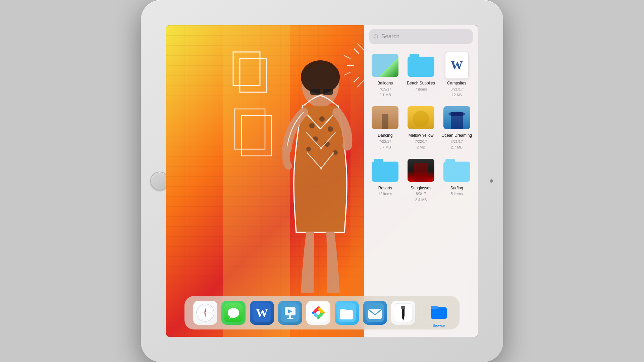  What do you see at coordinates (385, 136) in the screenshot?
I see `file-name: Dancing` at bounding box center [385, 136].